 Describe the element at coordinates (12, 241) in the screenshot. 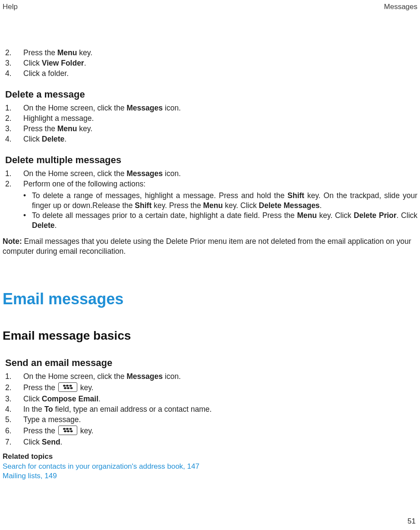

I see `note-label: Note:` at that location.